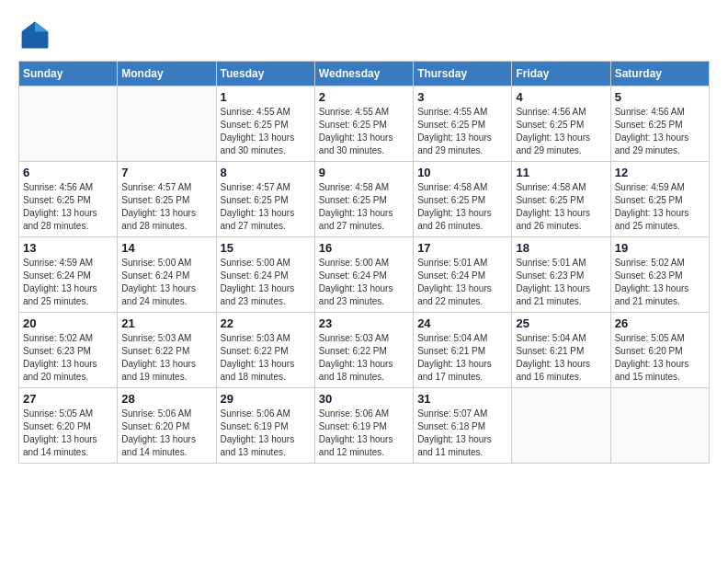 The image size is (728, 563). What do you see at coordinates (364, 275) in the screenshot?
I see `calendar-cell: 16Sunrise: 5:00 AM Sunset: 6:24 PM Dayli…` at bounding box center [364, 275].